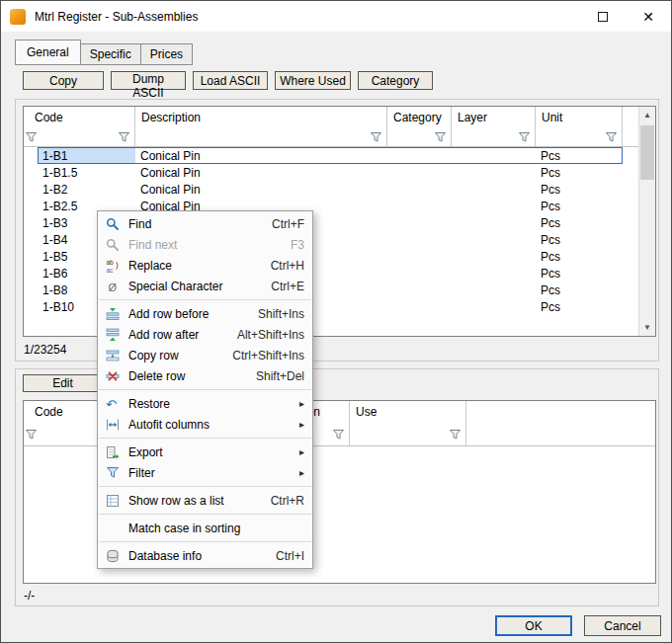 The image size is (672, 643). What do you see at coordinates (206, 425) in the screenshot?
I see `menu-item-autofit-columns: Autofit columns▸` at bounding box center [206, 425].